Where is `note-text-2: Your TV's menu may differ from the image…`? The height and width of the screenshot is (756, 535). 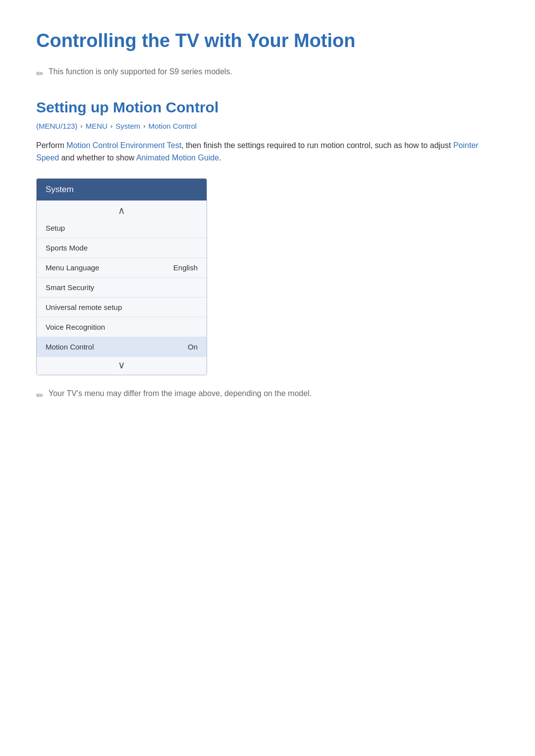
note-text-2: Your TV's menu may differ from the image… is located at coordinates (180, 394).